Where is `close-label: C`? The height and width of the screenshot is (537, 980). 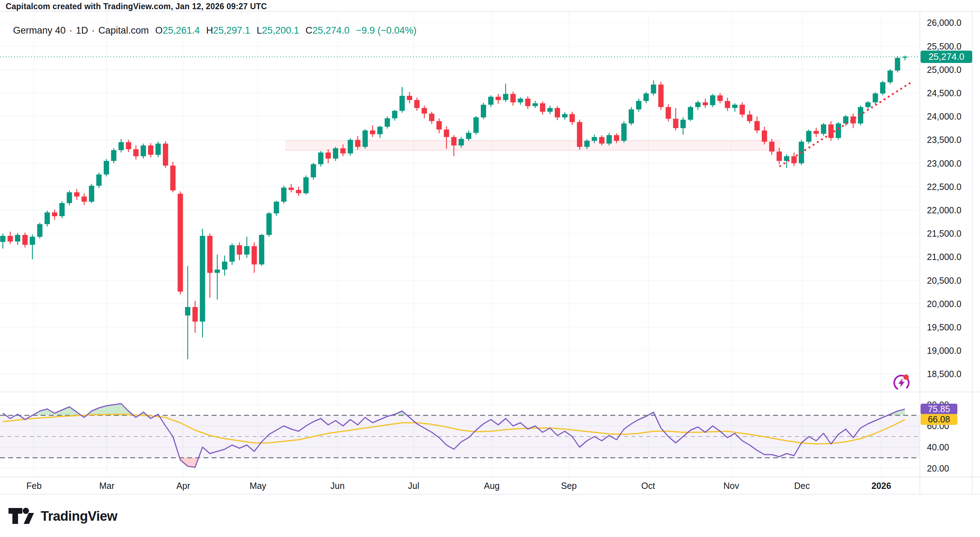 close-label: C is located at coordinates (309, 30).